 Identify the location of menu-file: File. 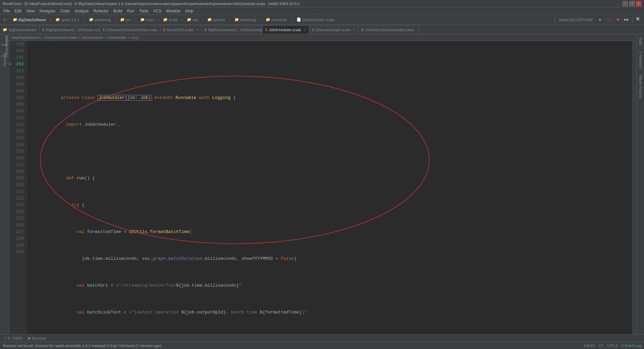
(7, 11).